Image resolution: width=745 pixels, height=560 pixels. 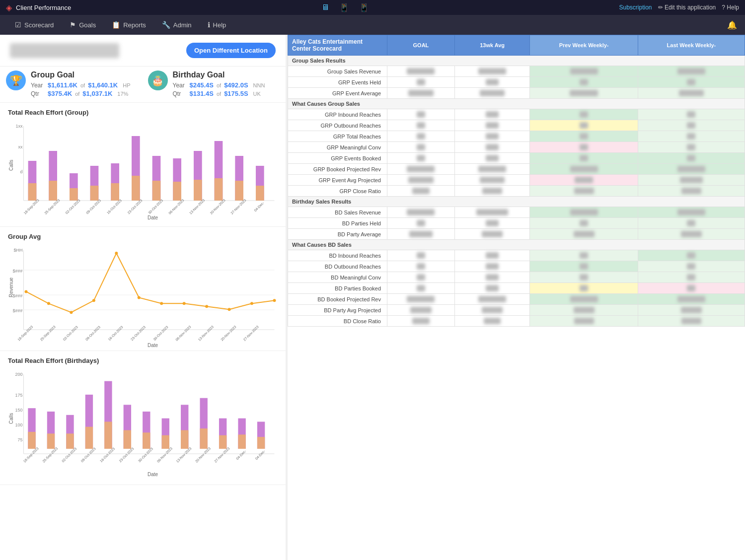 What do you see at coordinates (517, 234) in the screenshot?
I see `table-row: BD Party Average $594.110 $259.04 $364.4…` at bounding box center [517, 234].